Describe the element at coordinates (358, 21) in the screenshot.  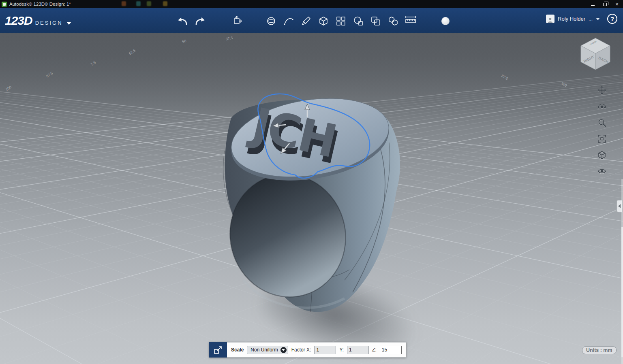
I see `modify-tool-button` at that location.